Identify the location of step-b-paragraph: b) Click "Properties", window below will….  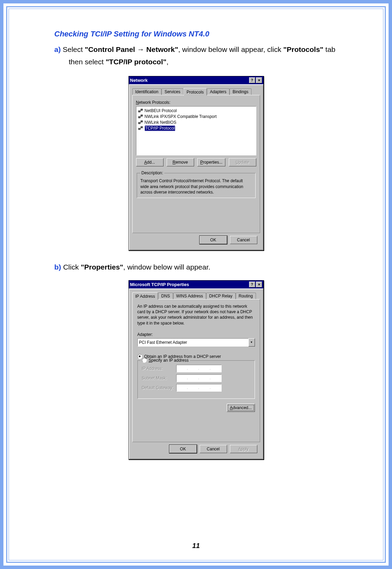
(203, 267).